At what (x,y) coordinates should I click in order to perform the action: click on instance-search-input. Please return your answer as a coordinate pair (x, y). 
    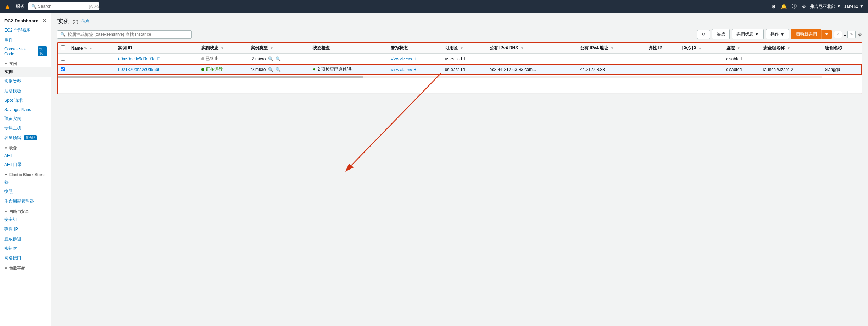
    Looking at the image, I should click on (128, 34).